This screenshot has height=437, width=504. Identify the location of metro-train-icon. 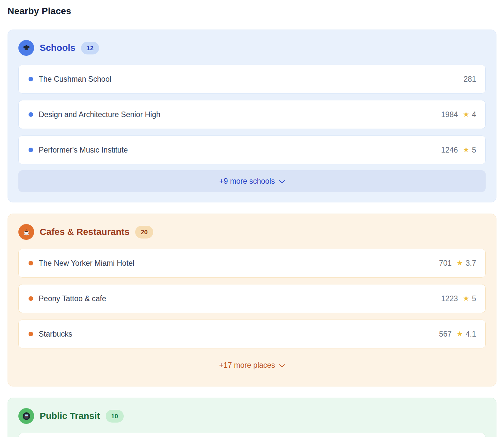
(26, 416).